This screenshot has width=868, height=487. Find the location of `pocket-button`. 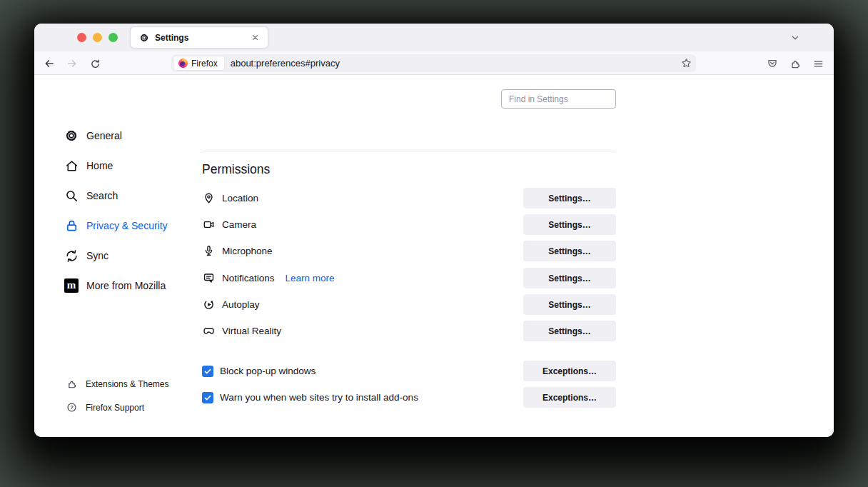

pocket-button is located at coordinates (772, 64).